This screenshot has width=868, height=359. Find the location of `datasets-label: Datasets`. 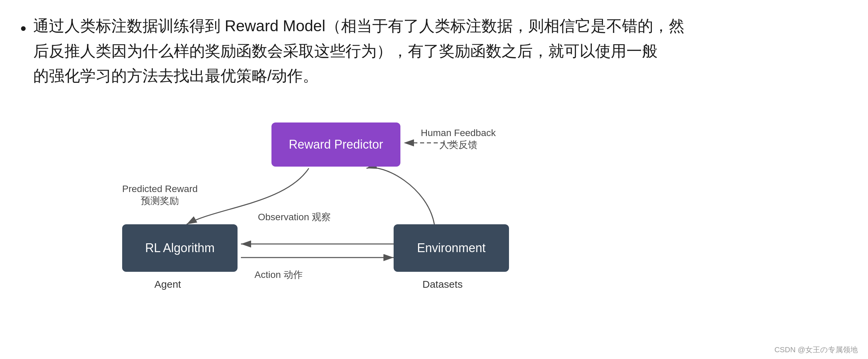

datasets-label: Datasets is located at coordinates (442, 284).